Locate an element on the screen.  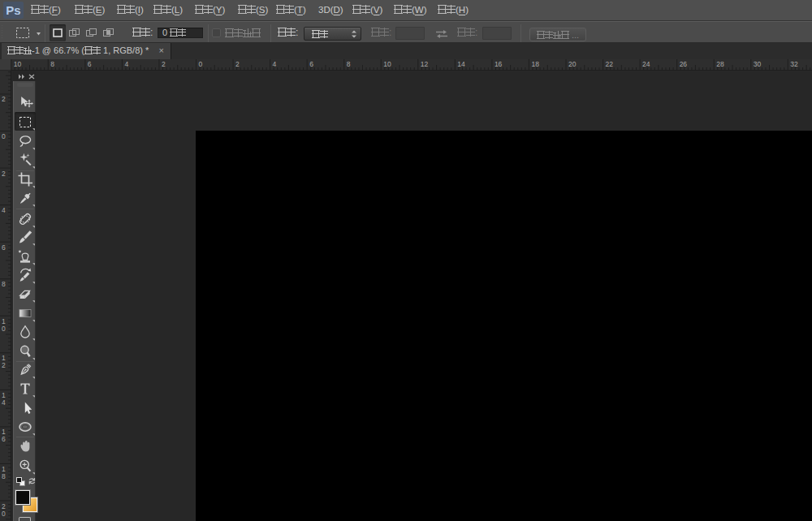
svg-text: 20 is located at coordinates (572, 64).